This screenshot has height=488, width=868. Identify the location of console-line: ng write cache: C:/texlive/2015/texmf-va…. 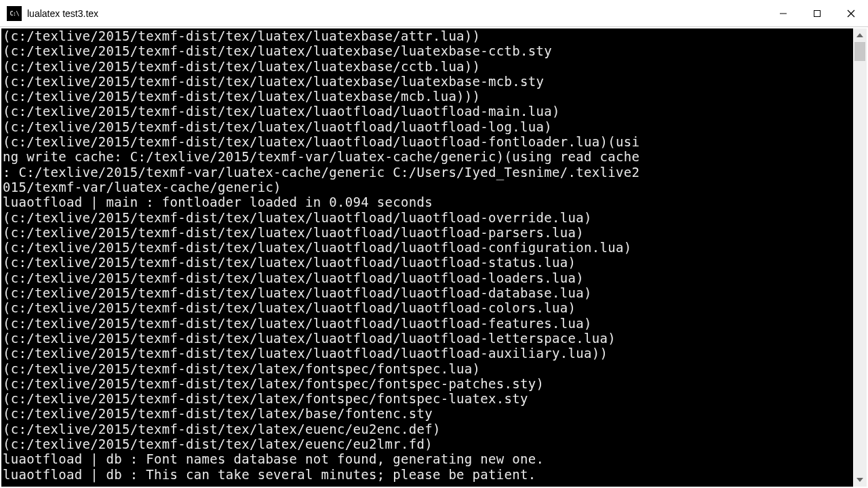
(428, 157).